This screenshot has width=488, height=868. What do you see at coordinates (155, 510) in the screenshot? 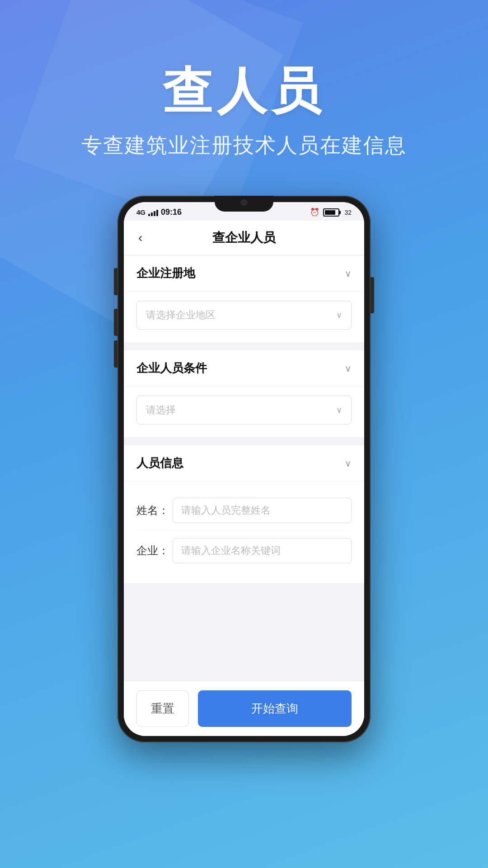
I see `name-label: 姓名：` at bounding box center [155, 510].